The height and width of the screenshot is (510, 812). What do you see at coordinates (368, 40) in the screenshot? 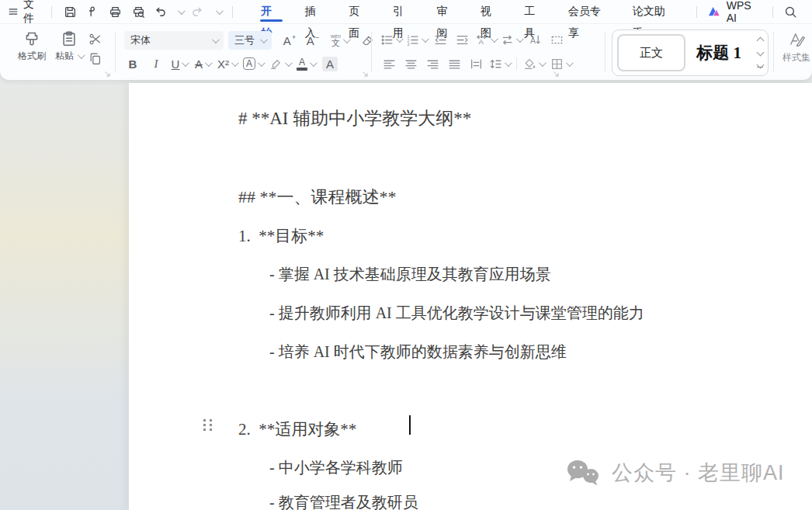
I see `clear-format-button` at bounding box center [368, 40].